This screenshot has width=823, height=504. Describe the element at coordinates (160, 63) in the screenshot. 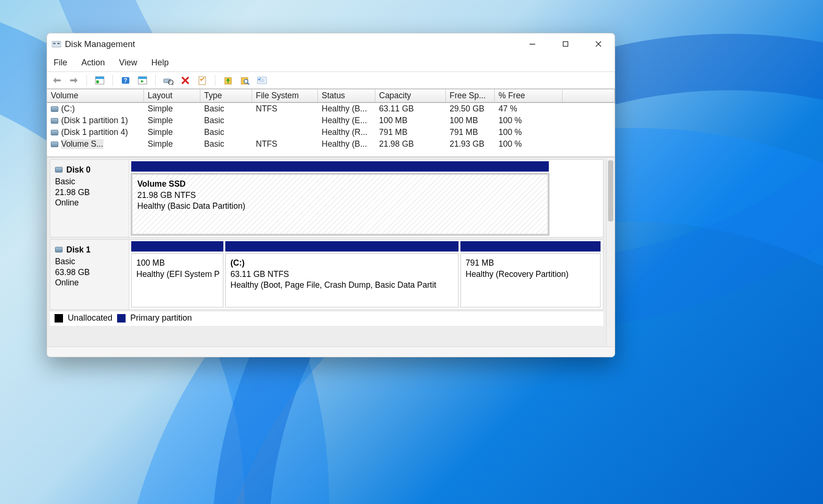

I see `menu-help: Help` at that location.